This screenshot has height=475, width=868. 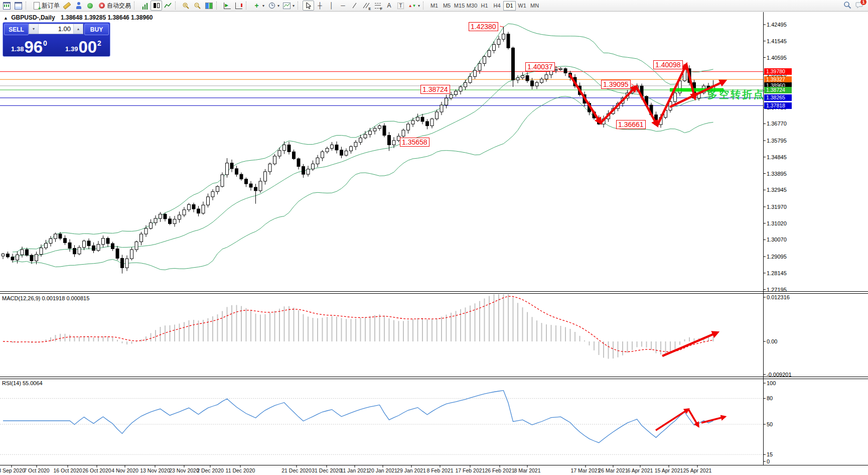 What do you see at coordinates (46, 6) in the screenshot?
I see `toolbar-new-order-button: +新订单` at bounding box center [46, 6].